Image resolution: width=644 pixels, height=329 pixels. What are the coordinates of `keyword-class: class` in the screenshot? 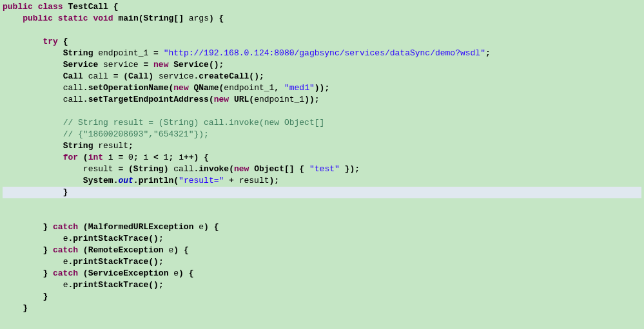 It's located at (50, 6).